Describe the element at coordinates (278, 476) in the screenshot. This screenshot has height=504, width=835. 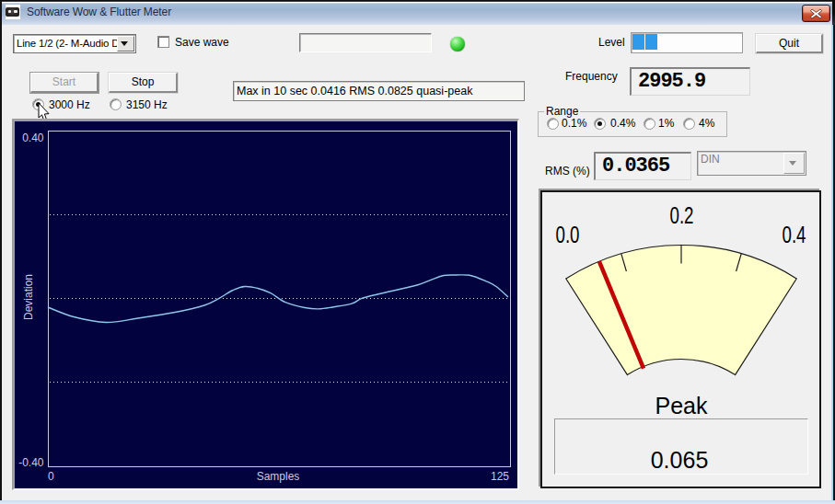
I see `svg-text: Samples` at that location.